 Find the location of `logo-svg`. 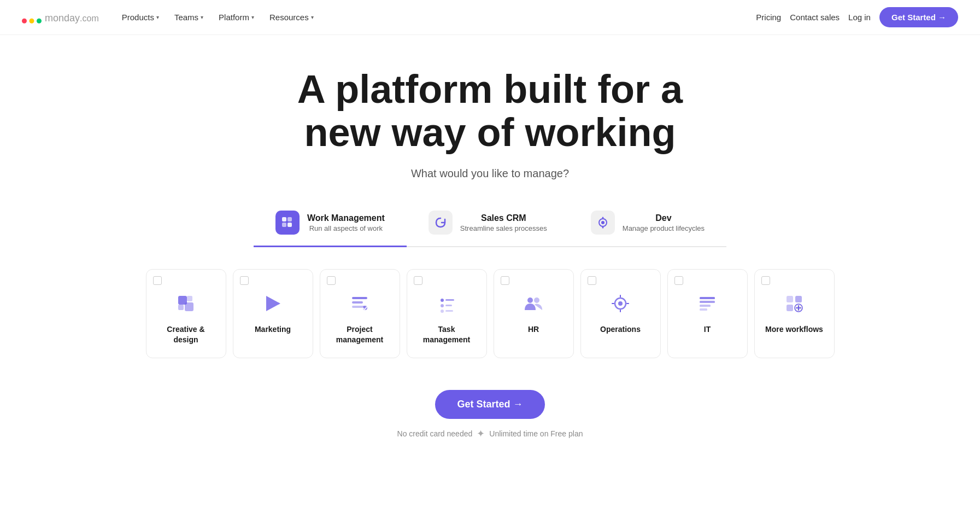

logo-svg is located at coordinates (32, 18).